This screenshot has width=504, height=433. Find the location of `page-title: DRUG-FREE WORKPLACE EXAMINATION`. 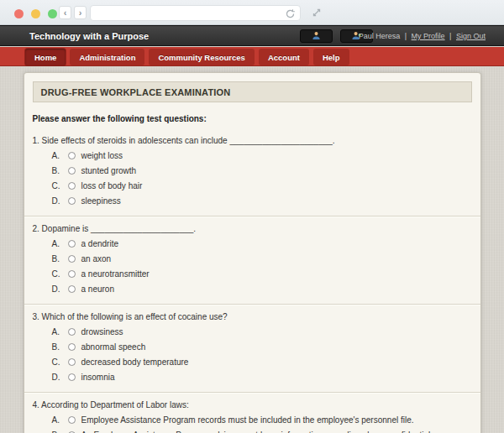

page-title: DRUG-FREE WORKPLACE EXAMINATION is located at coordinates (252, 92).